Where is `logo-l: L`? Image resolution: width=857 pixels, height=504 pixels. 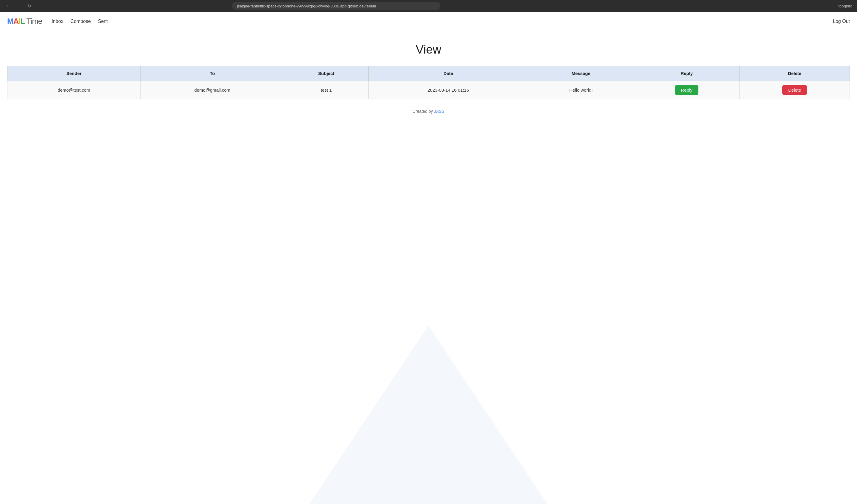
logo-l: L is located at coordinates (23, 21).